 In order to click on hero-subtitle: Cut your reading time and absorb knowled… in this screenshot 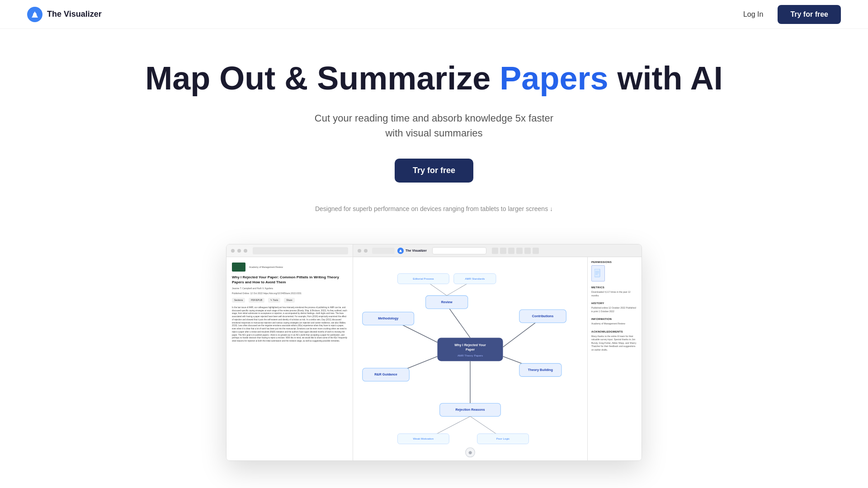, I will do `click(434, 126)`.